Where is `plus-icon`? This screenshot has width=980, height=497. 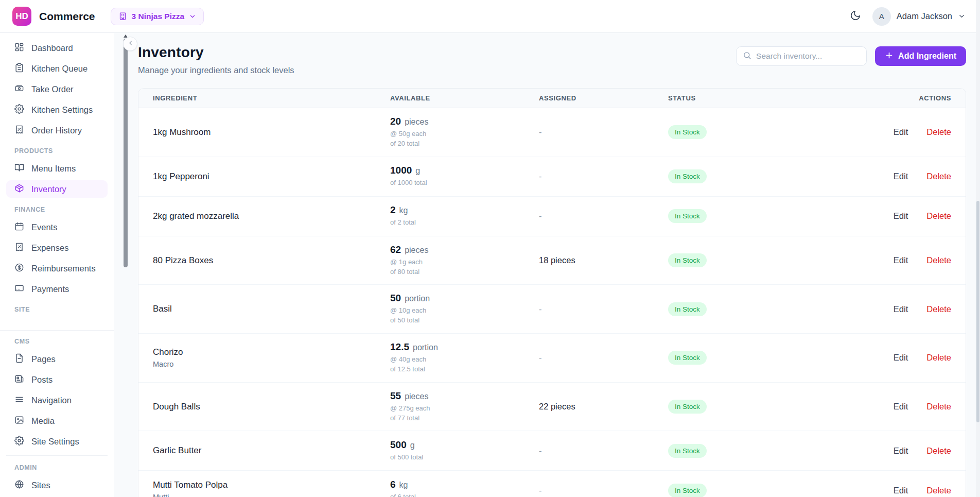
plus-icon is located at coordinates (889, 57).